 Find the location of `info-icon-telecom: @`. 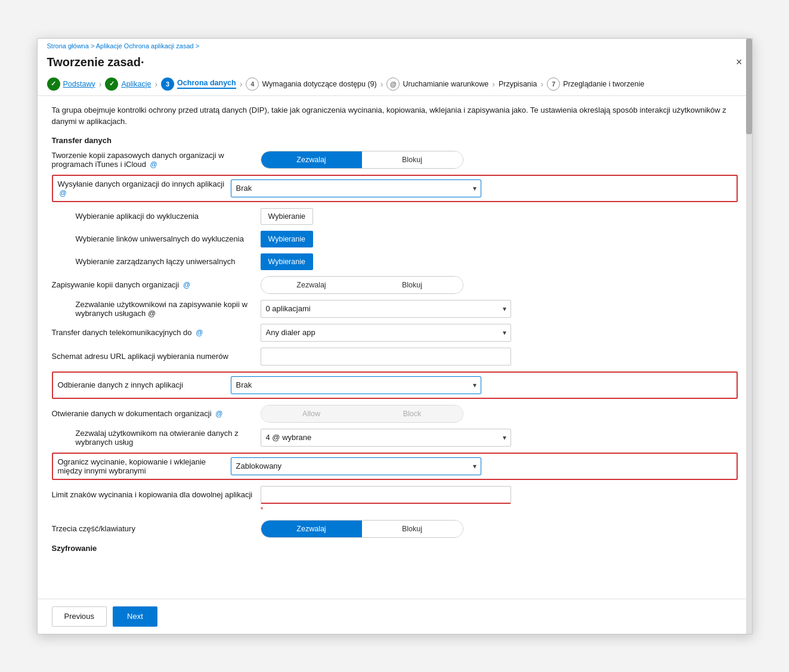

info-icon-telecom: @ is located at coordinates (199, 333).